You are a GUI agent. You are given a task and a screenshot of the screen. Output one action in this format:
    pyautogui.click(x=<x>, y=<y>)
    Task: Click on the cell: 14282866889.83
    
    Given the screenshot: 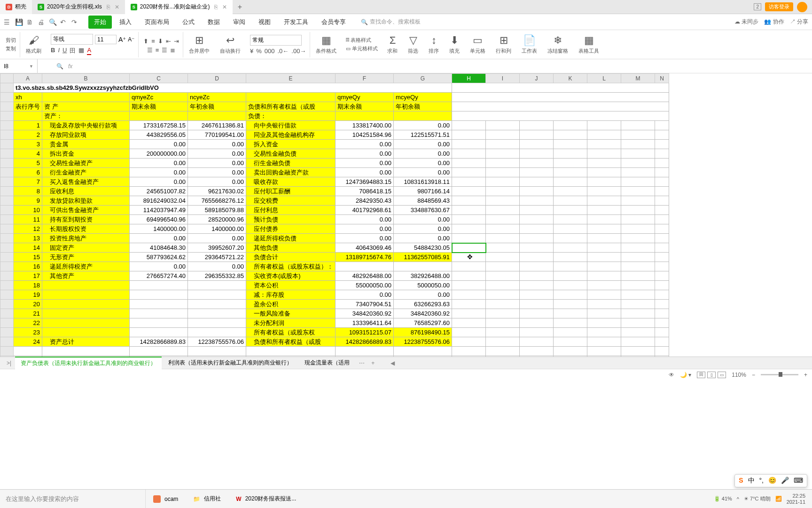 What is the action you would take?
    pyautogui.click(x=365, y=342)
    